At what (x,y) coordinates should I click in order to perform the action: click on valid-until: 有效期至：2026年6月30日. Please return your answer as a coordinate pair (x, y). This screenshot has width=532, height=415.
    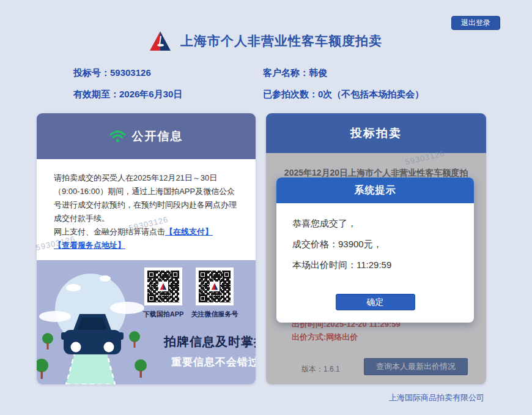
    Looking at the image, I should click on (168, 94).